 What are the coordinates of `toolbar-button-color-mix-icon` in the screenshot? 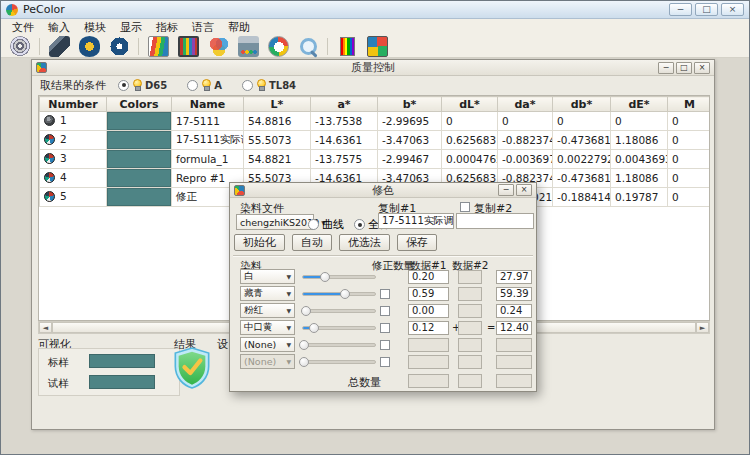 It's located at (218, 46).